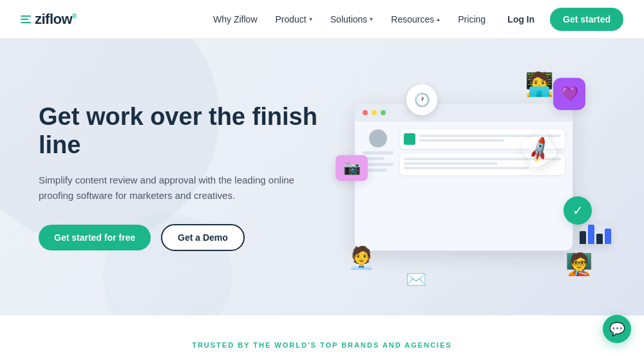 The width and height of the screenshot is (644, 356). What do you see at coordinates (49, 19) in the screenshot?
I see `logo: ziflow®` at bounding box center [49, 19].